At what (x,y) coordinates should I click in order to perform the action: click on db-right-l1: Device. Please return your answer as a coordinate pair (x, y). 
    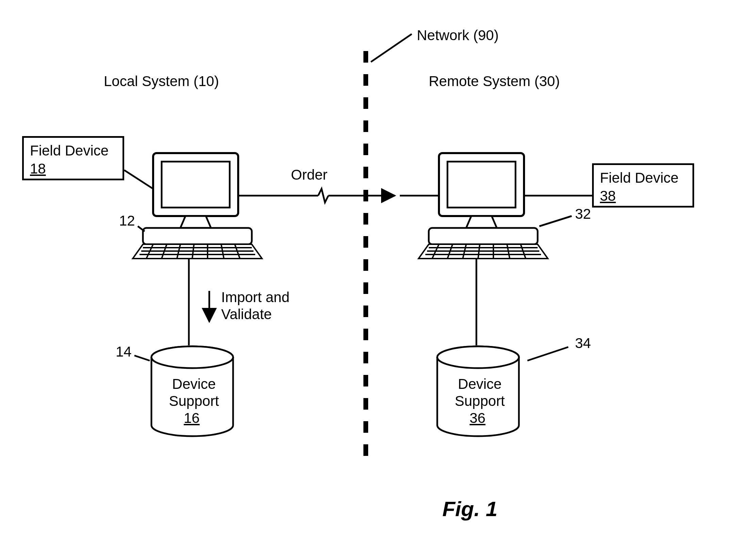
    Looking at the image, I should click on (480, 384).